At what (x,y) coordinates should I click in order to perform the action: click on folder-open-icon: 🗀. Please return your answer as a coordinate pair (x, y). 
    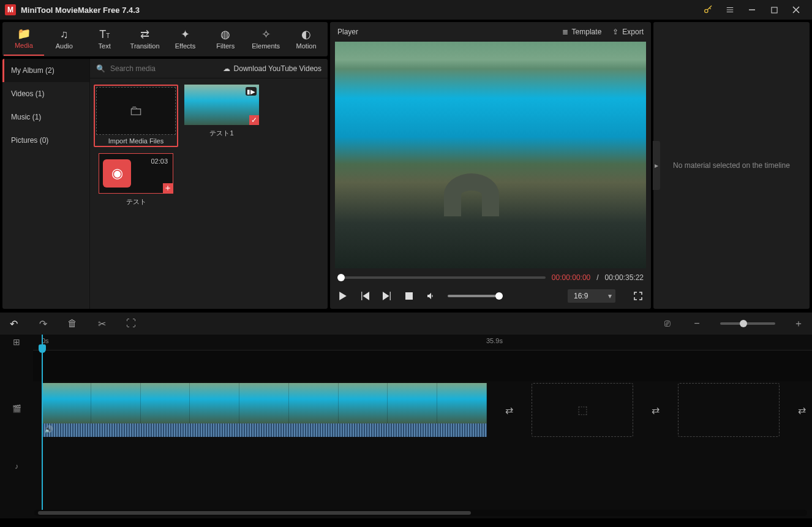
    Looking at the image, I should click on (136, 111).